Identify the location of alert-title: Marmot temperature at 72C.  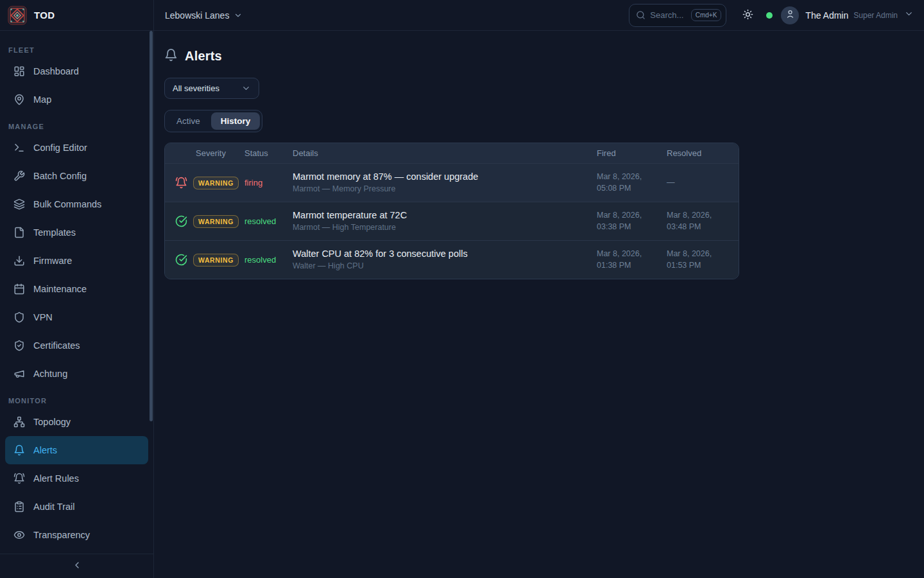
(440, 215).